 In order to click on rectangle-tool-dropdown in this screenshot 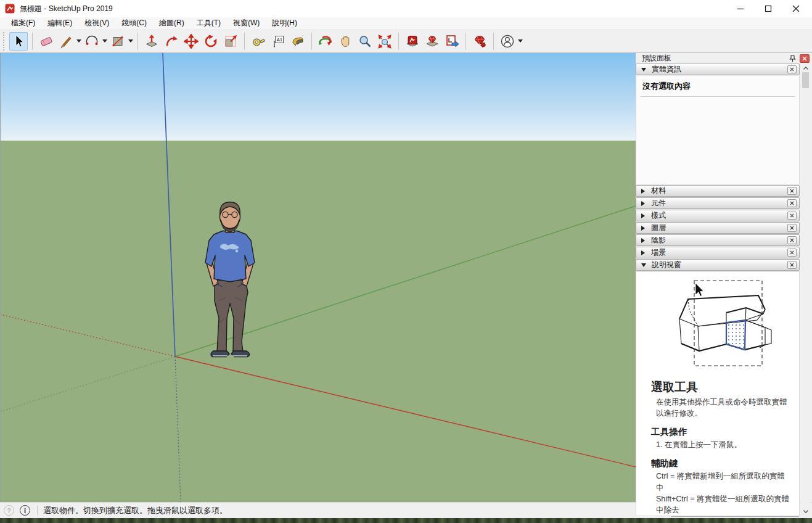, I will do `click(131, 41)`.